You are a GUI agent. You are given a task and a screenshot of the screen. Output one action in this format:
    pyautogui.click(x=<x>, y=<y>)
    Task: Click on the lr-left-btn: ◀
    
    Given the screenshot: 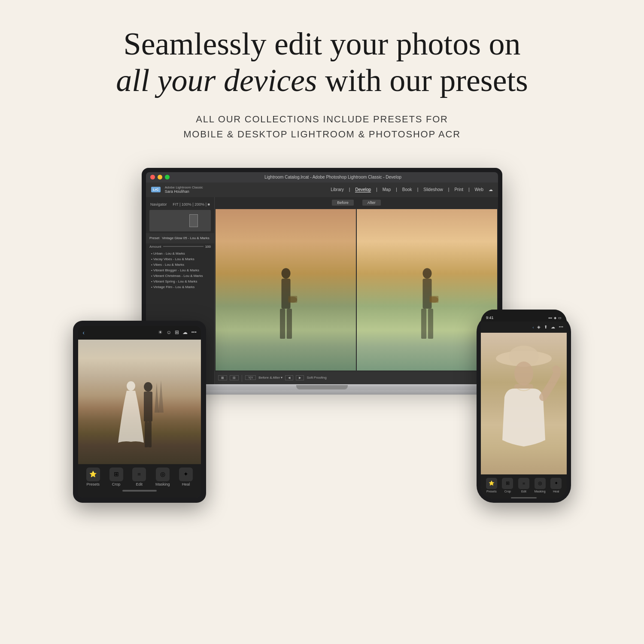 What is the action you would take?
    pyautogui.click(x=289, y=378)
    